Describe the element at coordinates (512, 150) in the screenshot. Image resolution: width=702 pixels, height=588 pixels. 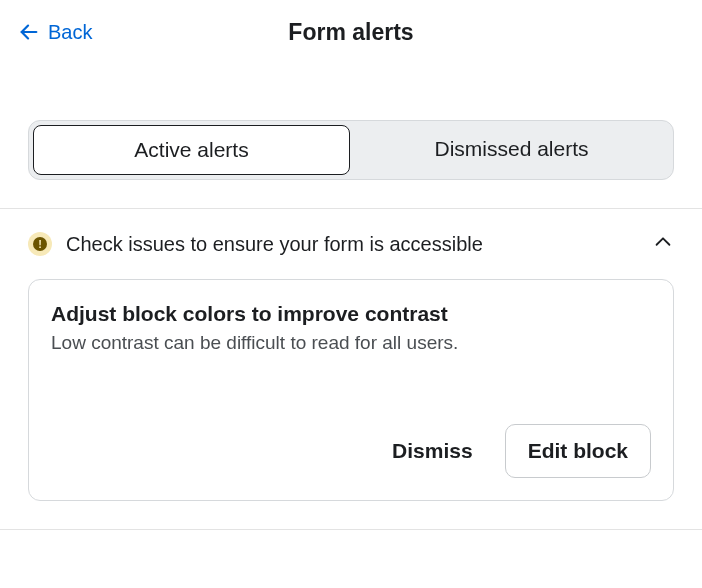
I see `tab-dismissed-alerts: Dismissed alerts` at that location.